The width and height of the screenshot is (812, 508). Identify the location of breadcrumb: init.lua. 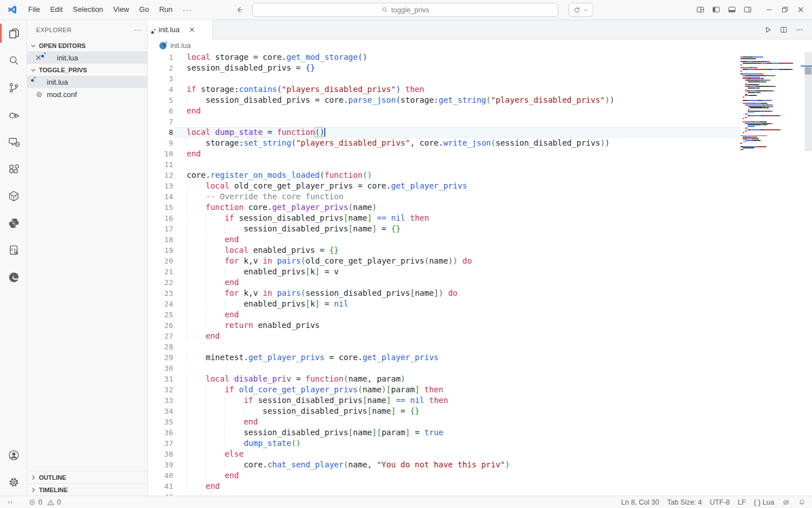
(480, 46).